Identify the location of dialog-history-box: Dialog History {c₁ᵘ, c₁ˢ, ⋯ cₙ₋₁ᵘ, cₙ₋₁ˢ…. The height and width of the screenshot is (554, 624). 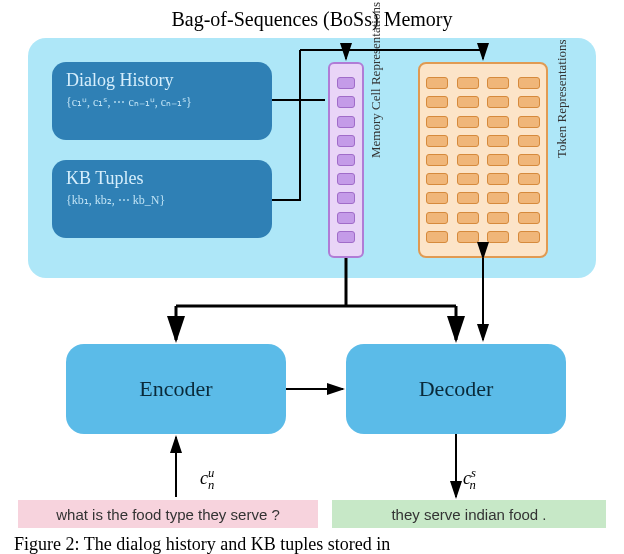
(162, 101).